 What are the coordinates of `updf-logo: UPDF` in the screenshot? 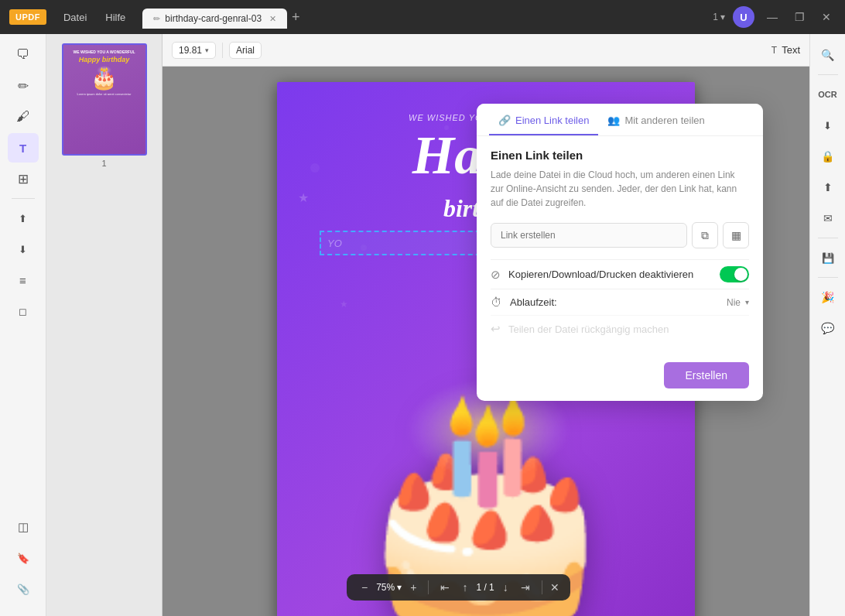 It's located at (28, 17).